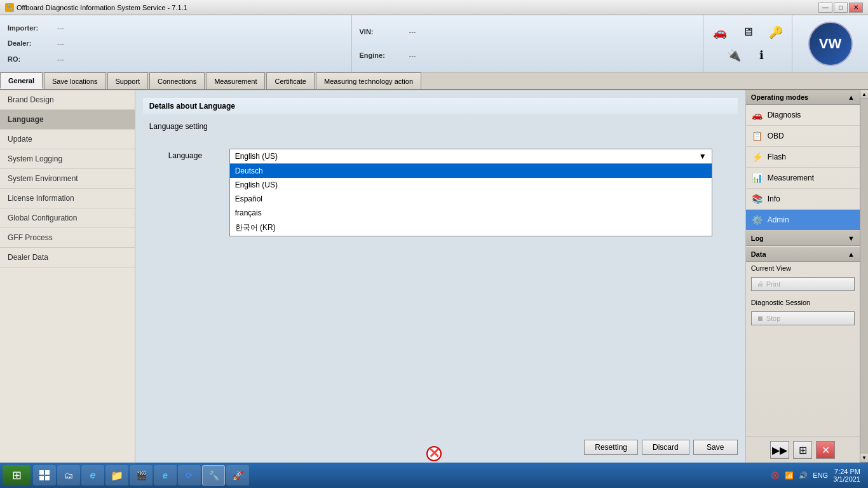 The width and height of the screenshot is (868, 488). Describe the element at coordinates (757, 157) in the screenshot. I see `flash-icon: ⚡` at that location.